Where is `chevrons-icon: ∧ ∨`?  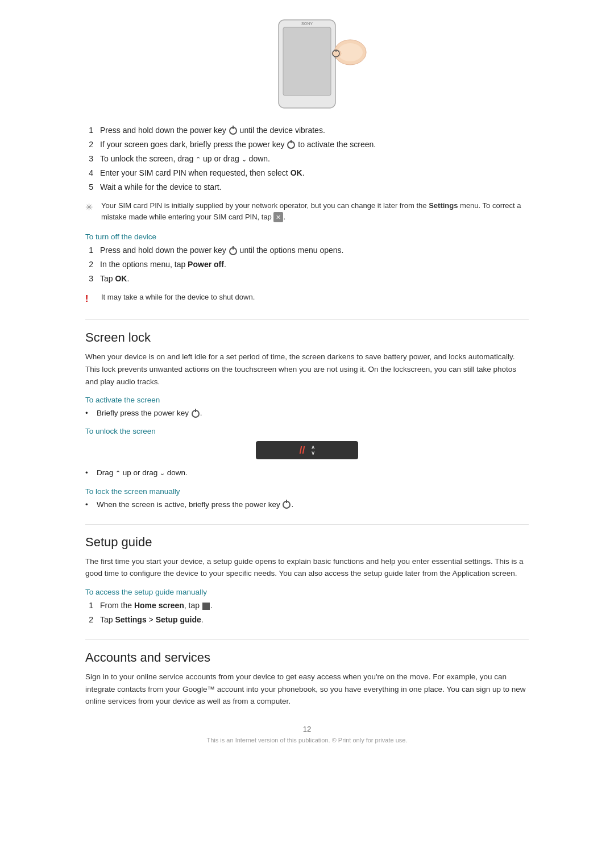
chevrons-icon: ∧ ∨ is located at coordinates (313, 450).